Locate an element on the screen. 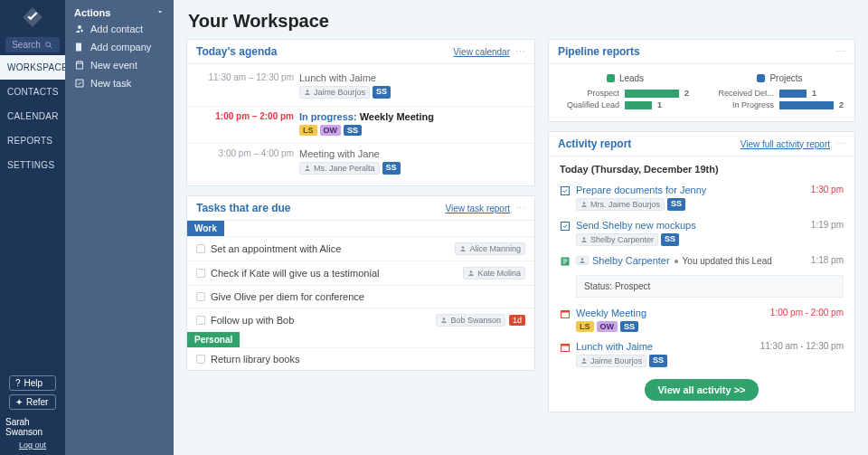  chevron-down-icon is located at coordinates (160, 13).